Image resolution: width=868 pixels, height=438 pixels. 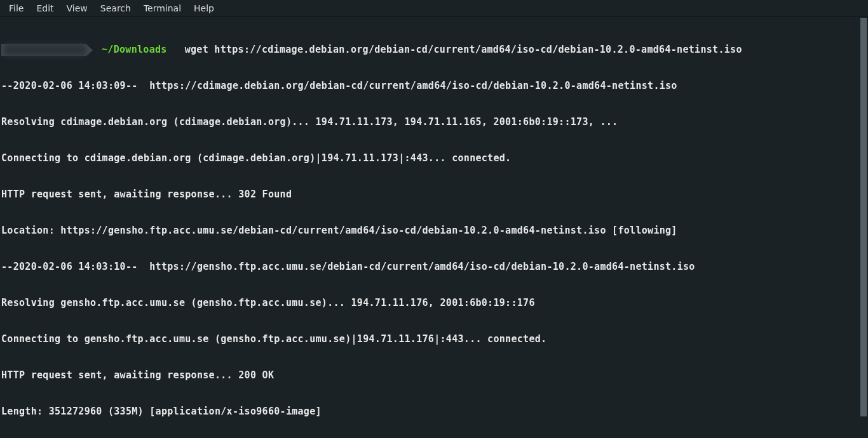 I want to click on output-line-1: --2020-02-06 14:03:09-- https://cdimage.…, so click(x=434, y=86).